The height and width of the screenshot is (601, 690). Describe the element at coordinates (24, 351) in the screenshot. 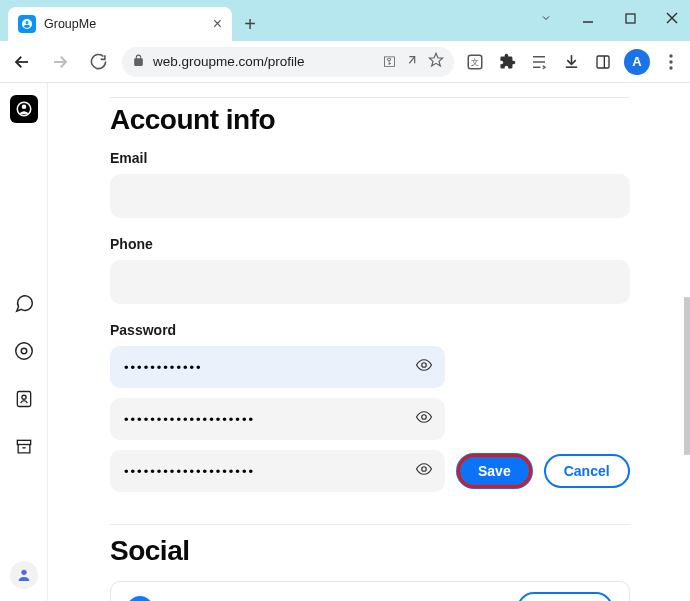

I see `discover-icon` at that location.